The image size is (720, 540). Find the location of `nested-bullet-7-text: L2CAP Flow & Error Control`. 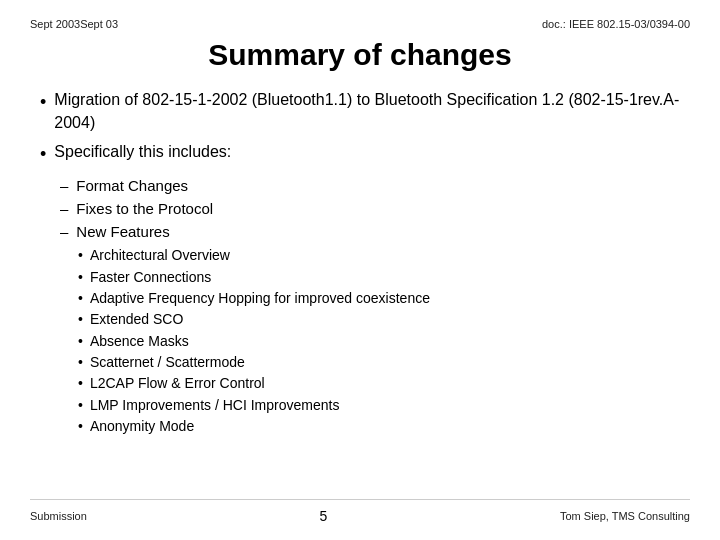

nested-bullet-7-text: L2CAP Flow & Error Control is located at coordinates (178, 384).